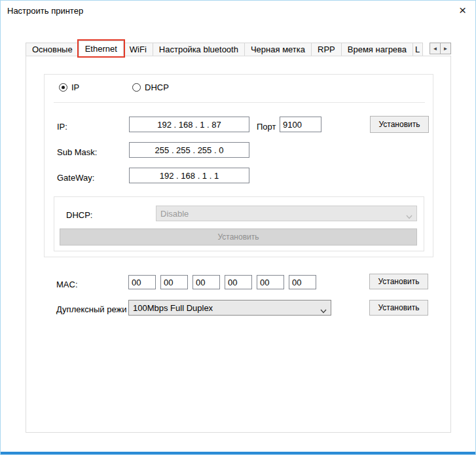 The width and height of the screenshot is (476, 455). I want to click on tab-label: Основные, so click(52, 50).